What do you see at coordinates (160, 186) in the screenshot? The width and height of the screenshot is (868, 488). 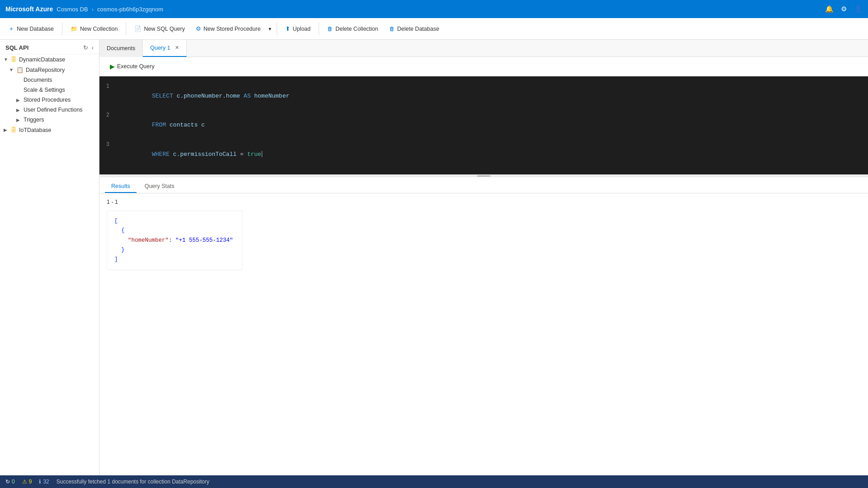 I see `results-tab-stats-label: Query Stats` at bounding box center [160, 186].